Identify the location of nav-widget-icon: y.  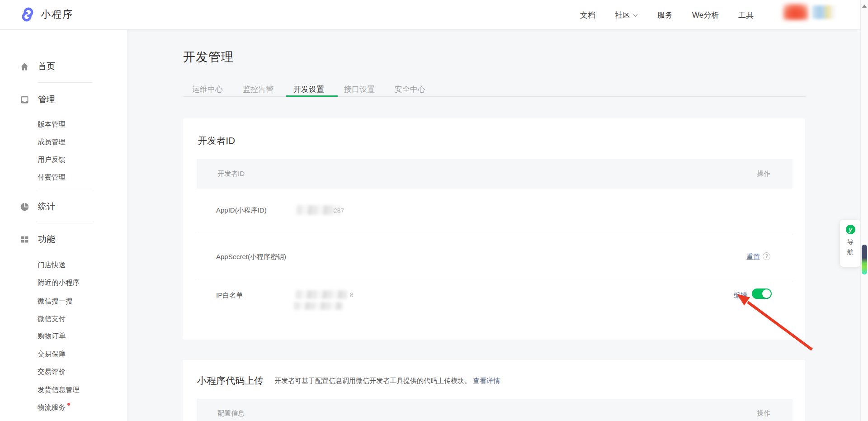
(851, 230).